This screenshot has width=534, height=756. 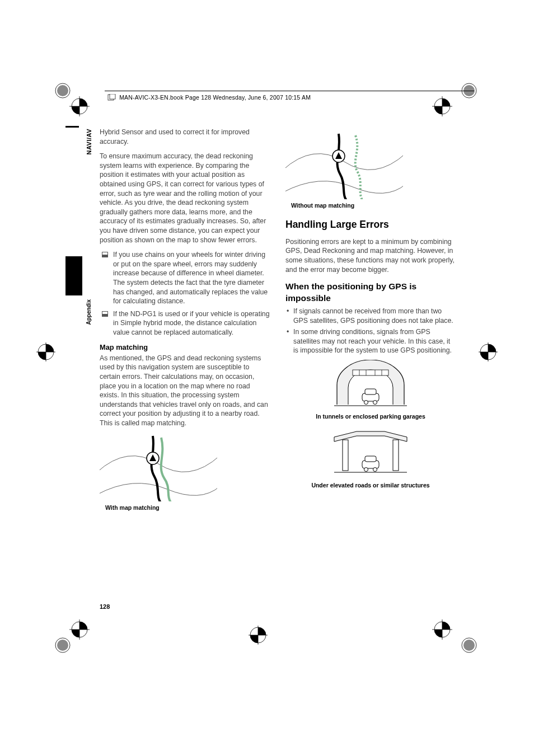 What do you see at coordinates (371, 331) in the screenshot?
I see `gps-impossible-list: If signals cannot be received from more …` at bounding box center [371, 331].